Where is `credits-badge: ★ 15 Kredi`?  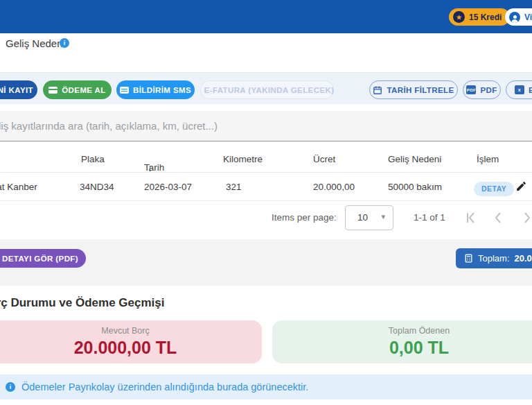
credits-badge: ★ 15 Kredi is located at coordinates (479, 17).